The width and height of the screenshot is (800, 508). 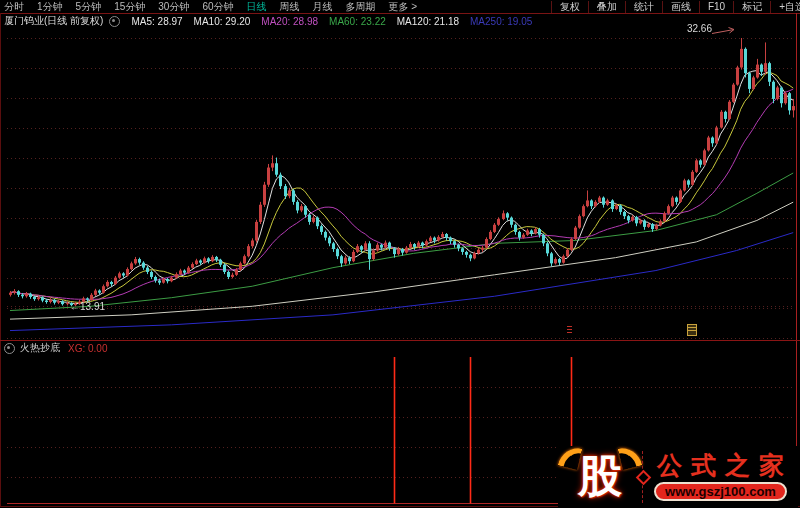 I want to click on ma-value-label: MA60: 23.22, so click(x=358, y=22).